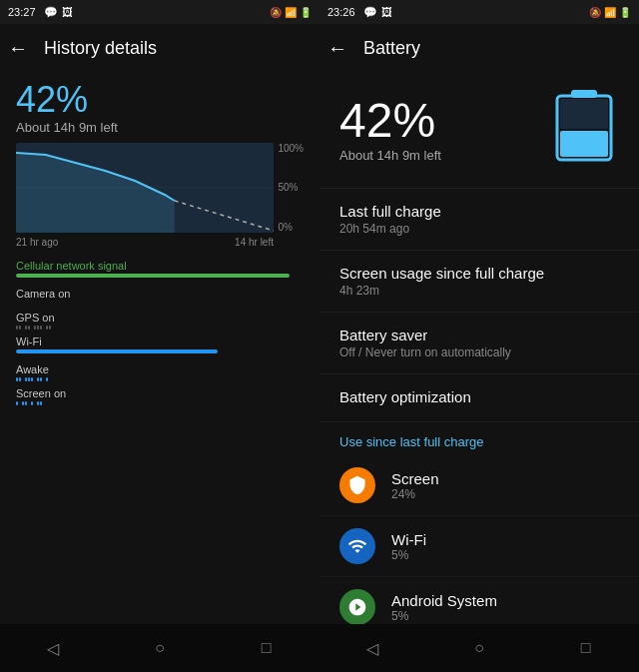  I want to click on chart-time-left: 21 hr ago, so click(37, 242).